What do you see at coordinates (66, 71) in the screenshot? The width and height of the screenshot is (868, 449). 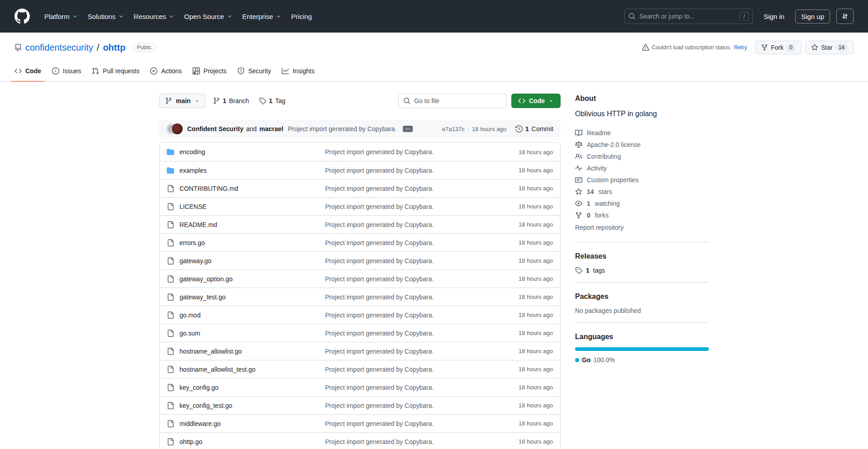 I see `tab-issues: Issues` at bounding box center [66, 71].